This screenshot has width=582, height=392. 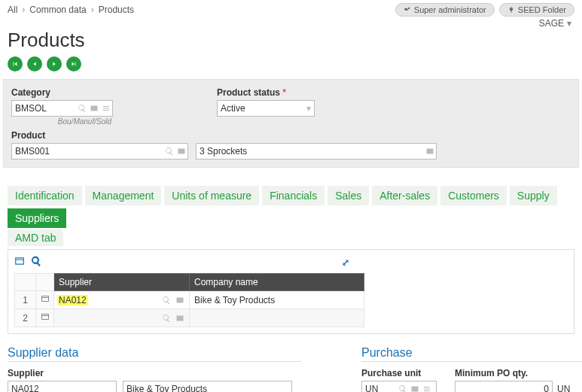 I want to click on sage-brand: SAGE, so click(x=551, y=23).